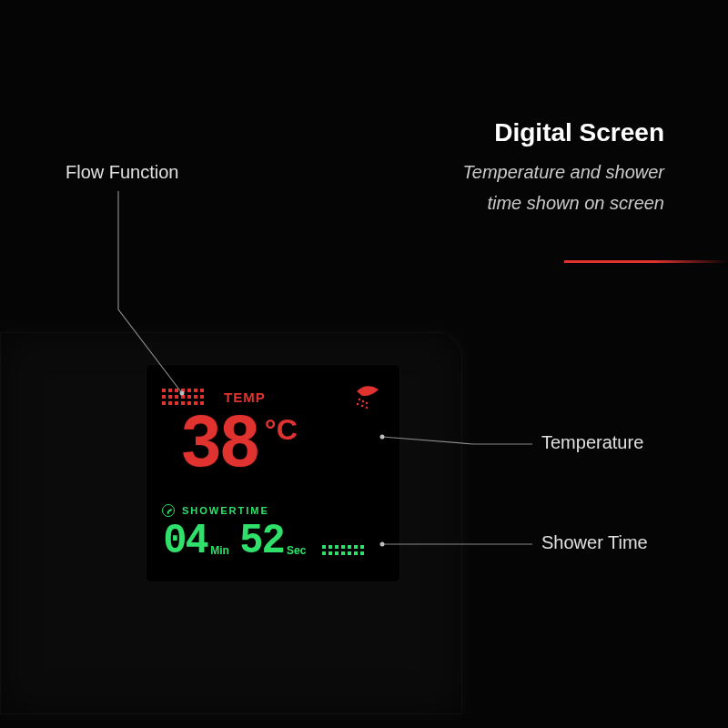  Describe the element at coordinates (273, 473) in the screenshot. I see `digital-screen: TEMP 38 °C SHOWERTIME 04 Min 52 Sec` at that location.